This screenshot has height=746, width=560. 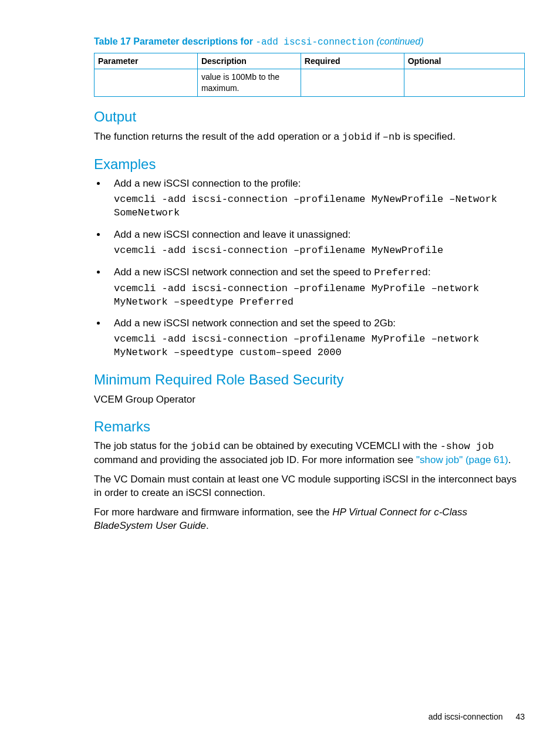 I want to click on remarks-p1-b: can be obtained by executing VCEMCLI wit…, so click(x=330, y=446).